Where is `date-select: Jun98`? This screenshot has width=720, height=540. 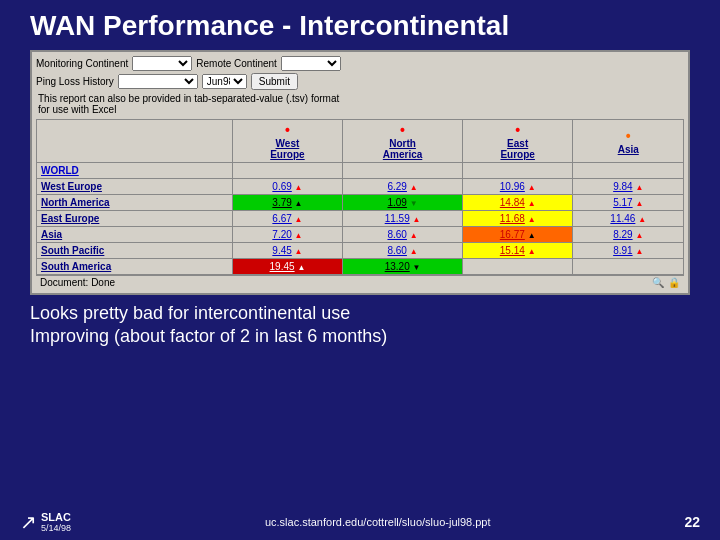
date-select: Jun98 is located at coordinates (224, 82).